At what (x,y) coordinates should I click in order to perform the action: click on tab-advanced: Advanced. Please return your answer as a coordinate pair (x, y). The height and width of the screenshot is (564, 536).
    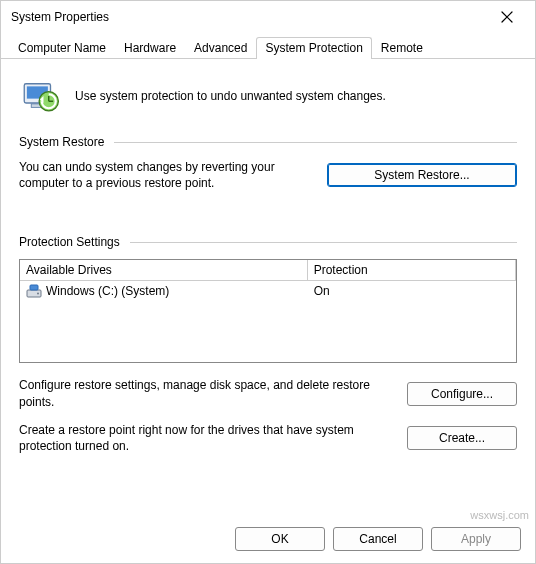
    Looking at the image, I should click on (220, 48).